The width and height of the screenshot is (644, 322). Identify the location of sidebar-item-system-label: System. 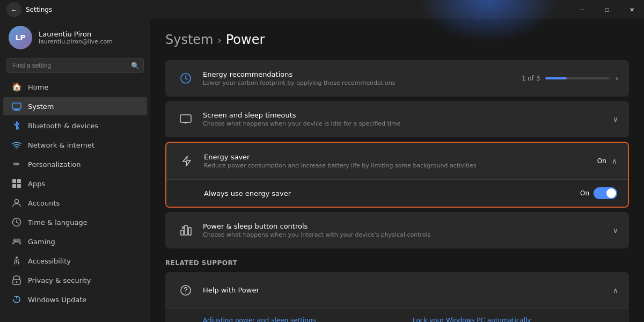
(41, 106).